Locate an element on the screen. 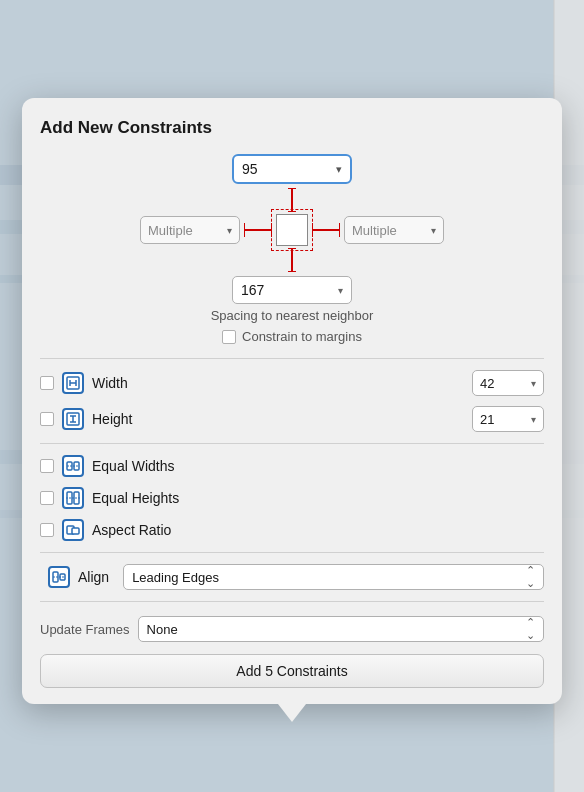  align-value-dropdown: Leading Edges ⌃⌄ is located at coordinates (334, 577).